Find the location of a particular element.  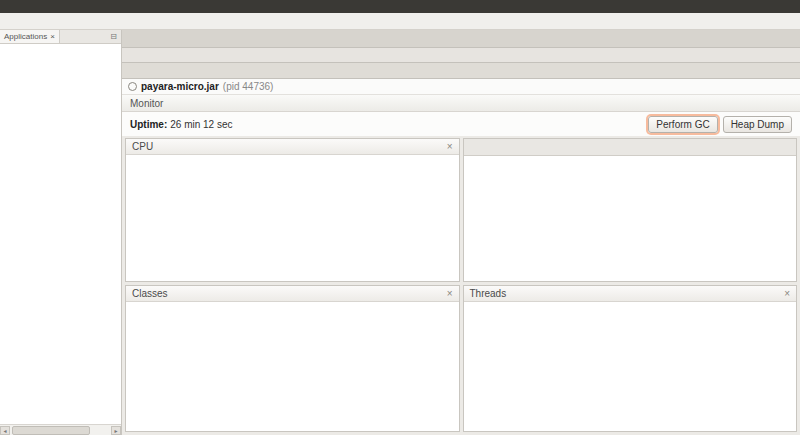

classes-panel: Classes × is located at coordinates (292, 358).